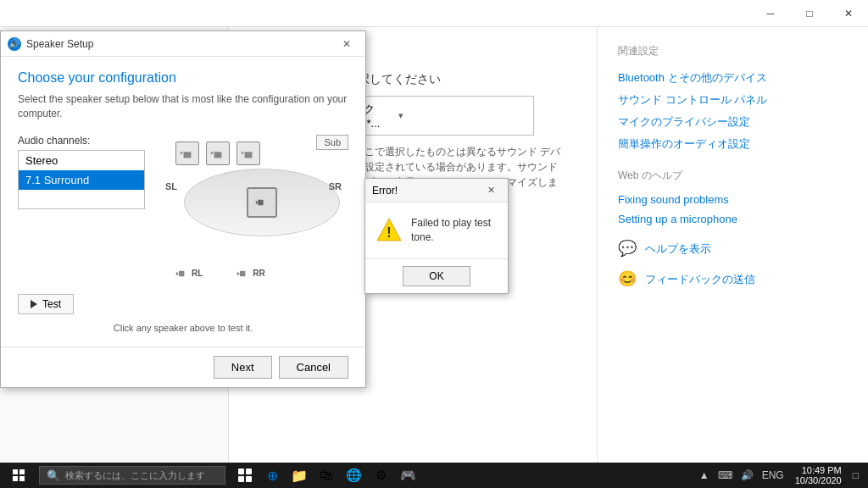 The height and width of the screenshot is (488, 868). Describe the element at coordinates (628, 280) in the screenshot. I see `feedback-icon: 😊` at that location.